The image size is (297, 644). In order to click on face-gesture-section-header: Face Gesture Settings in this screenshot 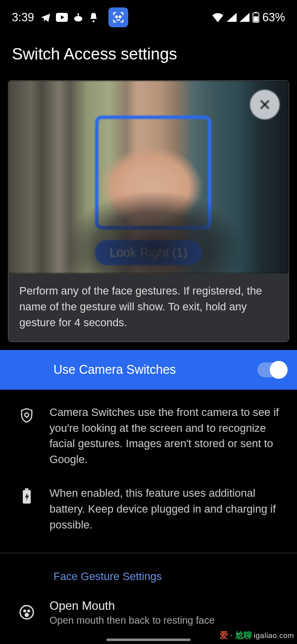, I will do `click(148, 574)`.